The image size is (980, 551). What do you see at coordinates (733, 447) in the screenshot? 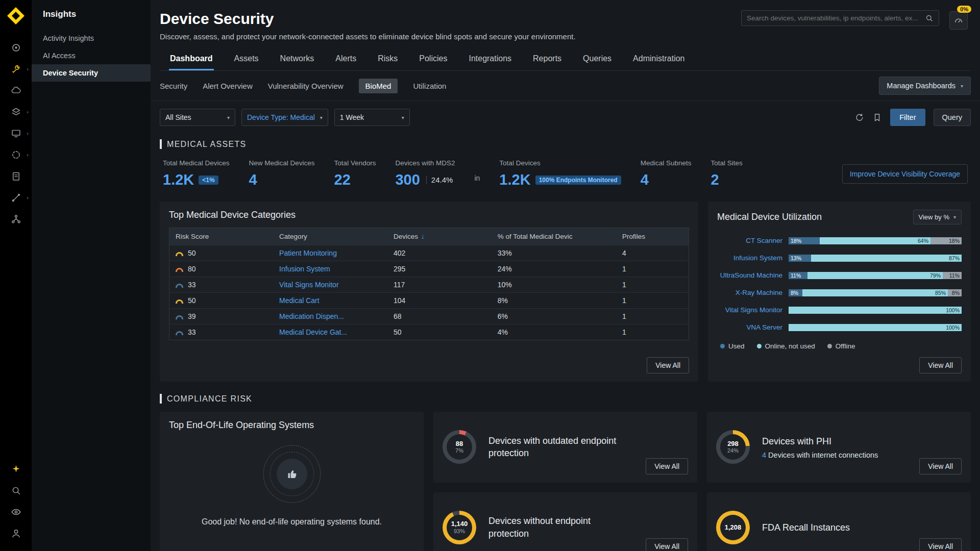
I see `donut-chart: 298 24%` at bounding box center [733, 447].